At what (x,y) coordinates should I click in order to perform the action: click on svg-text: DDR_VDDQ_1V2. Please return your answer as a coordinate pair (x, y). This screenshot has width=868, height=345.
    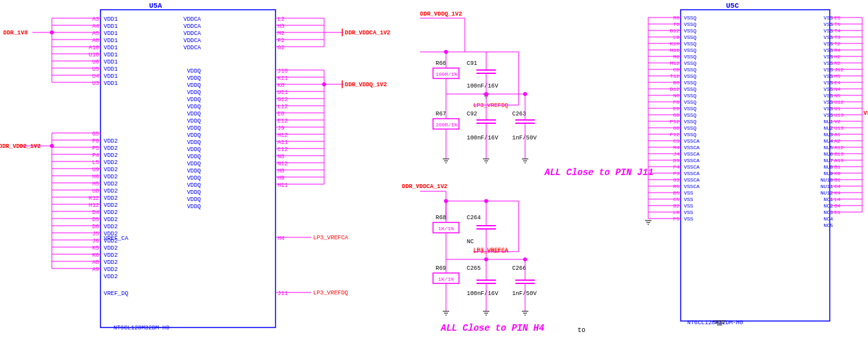
    Looking at the image, I should click on (366, 85).